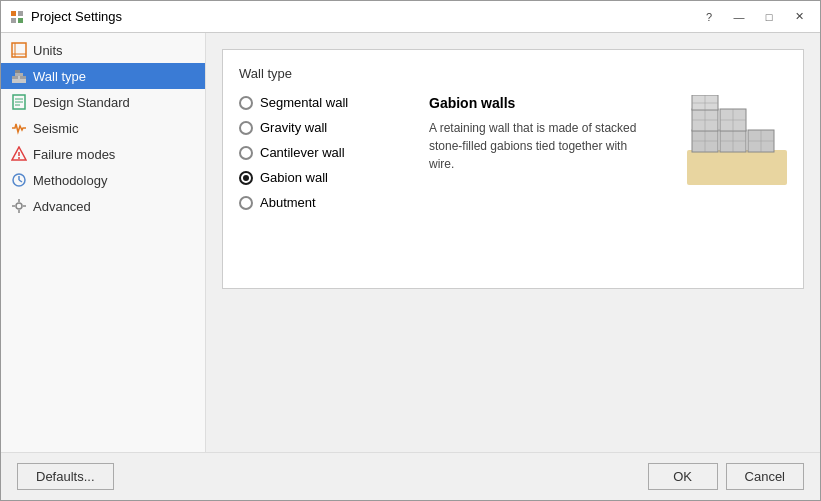 This screenshot has width=821, height=501. What do you see at coordinates (739, 17) in the screenshot?
I see `minimize-button: —` at bounding box center [739, 17].